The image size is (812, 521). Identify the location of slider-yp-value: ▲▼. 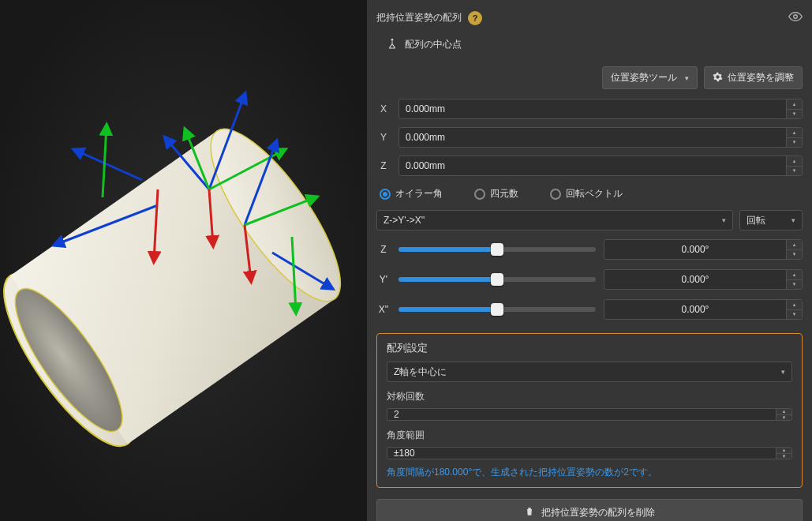
(703, 279).